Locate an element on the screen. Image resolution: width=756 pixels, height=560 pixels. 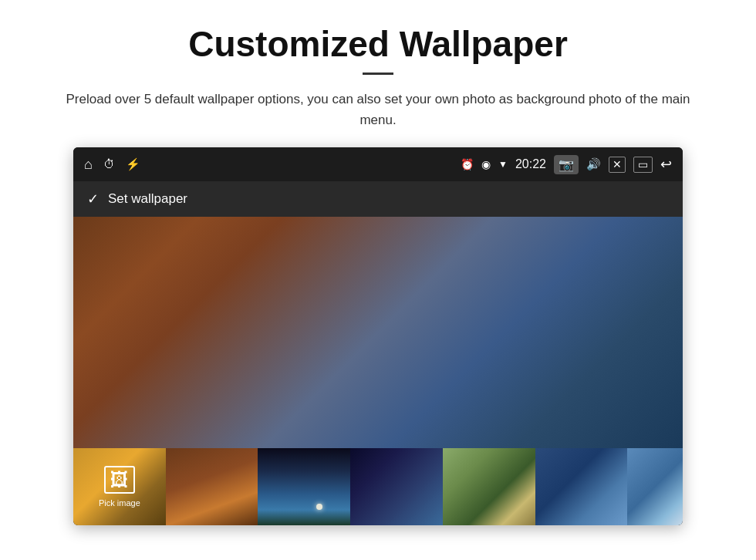
close-icon: ✕ is located at coordinates (617, 165).